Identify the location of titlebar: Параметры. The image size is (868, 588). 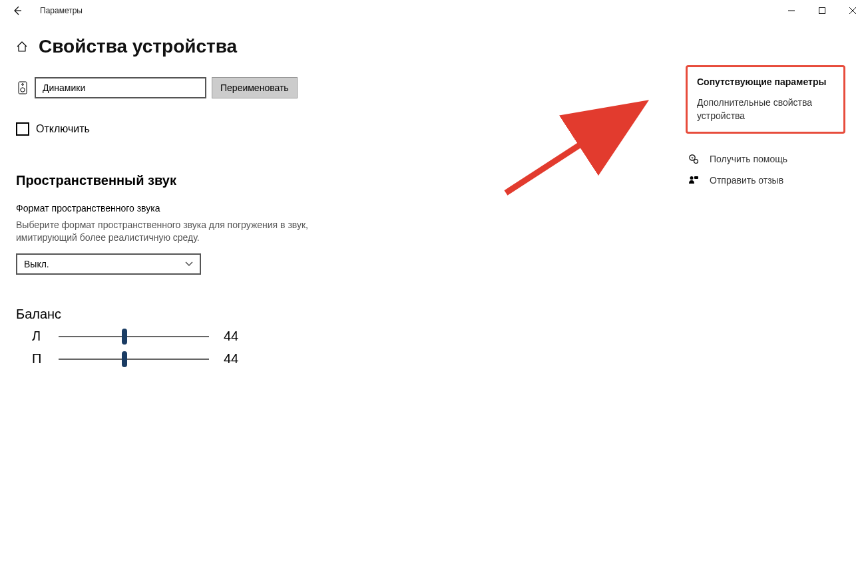
(434, 11).